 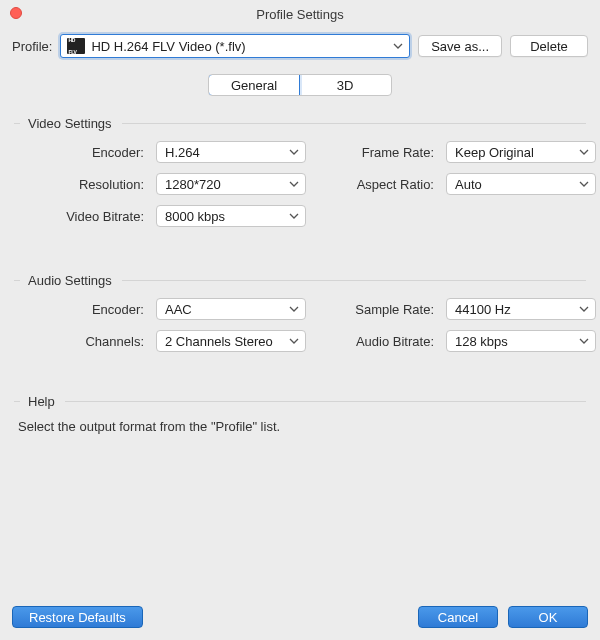 What do you see at coordinates (82, 152) in the screenshot?
I see `video-encoder-label: Encoder:` at bounding box center [82, 152].